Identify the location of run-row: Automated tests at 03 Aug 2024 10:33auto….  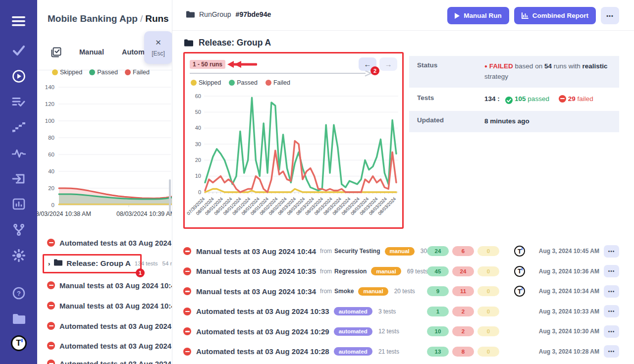
(401, 312).